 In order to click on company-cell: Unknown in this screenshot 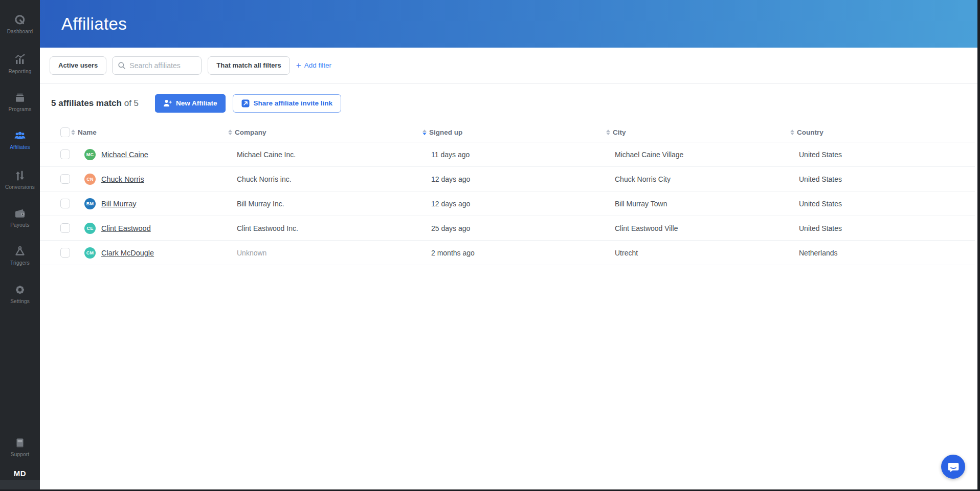, I will do `click(334, 253)`.